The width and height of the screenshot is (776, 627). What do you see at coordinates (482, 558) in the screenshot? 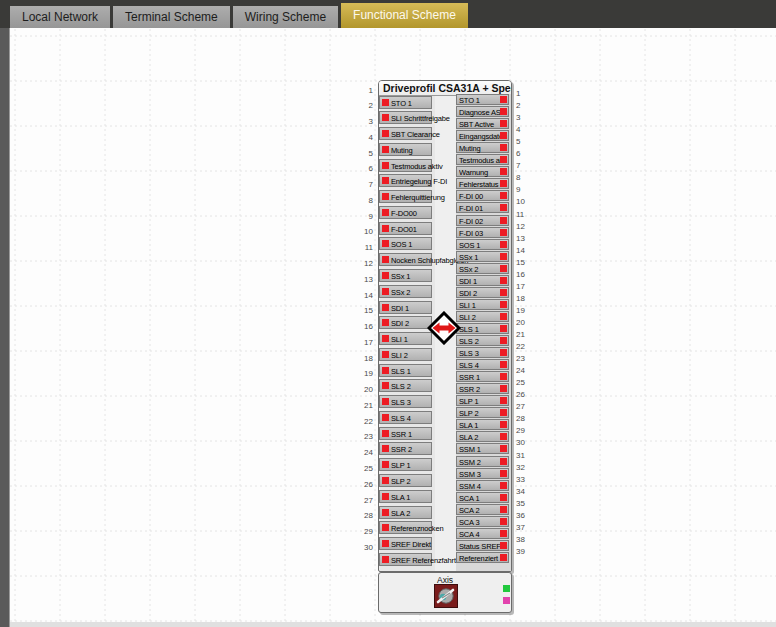
I see `output-pin: Referenziert` at bounding box center [482, 558].